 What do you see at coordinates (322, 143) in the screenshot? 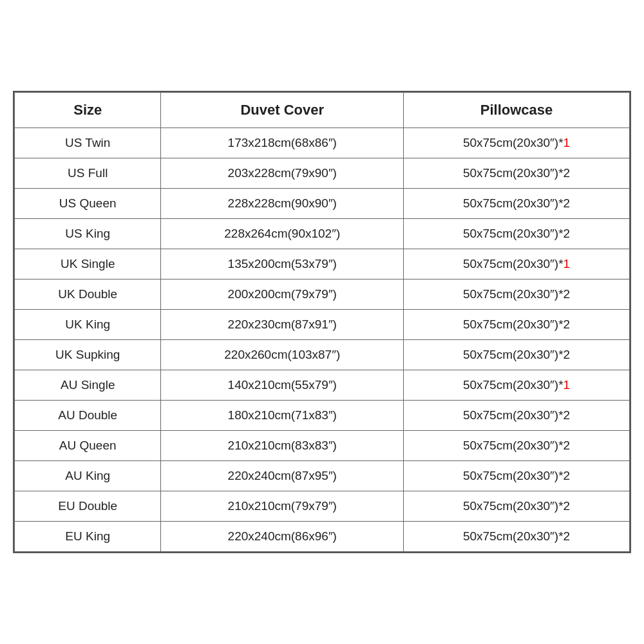
I see `table-row: US Twin173x218cm(68x86″)50x75cm(20x30″)*…` at bounding box center [322, 143].